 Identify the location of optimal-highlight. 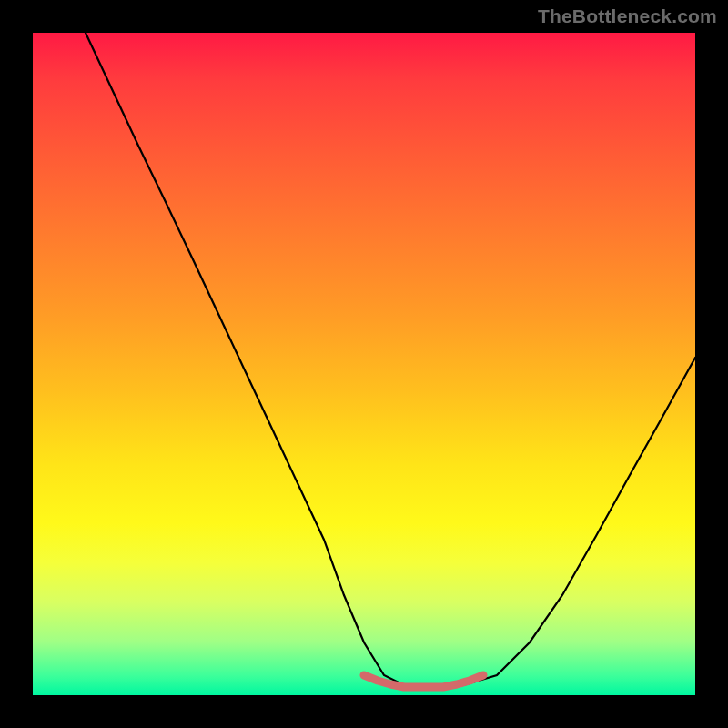
(424, 681).